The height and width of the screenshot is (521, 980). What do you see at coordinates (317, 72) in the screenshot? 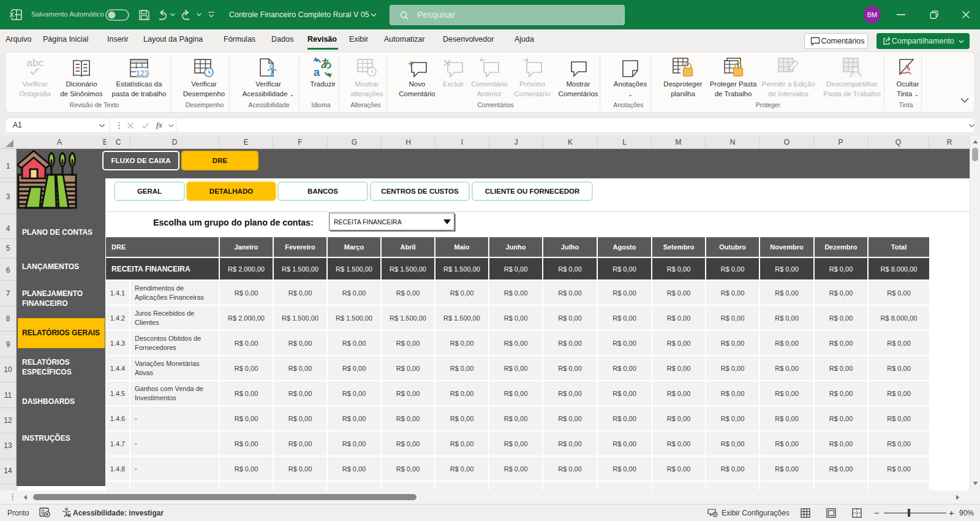
I see `svg-text: a` at bounding box center [317, 72].